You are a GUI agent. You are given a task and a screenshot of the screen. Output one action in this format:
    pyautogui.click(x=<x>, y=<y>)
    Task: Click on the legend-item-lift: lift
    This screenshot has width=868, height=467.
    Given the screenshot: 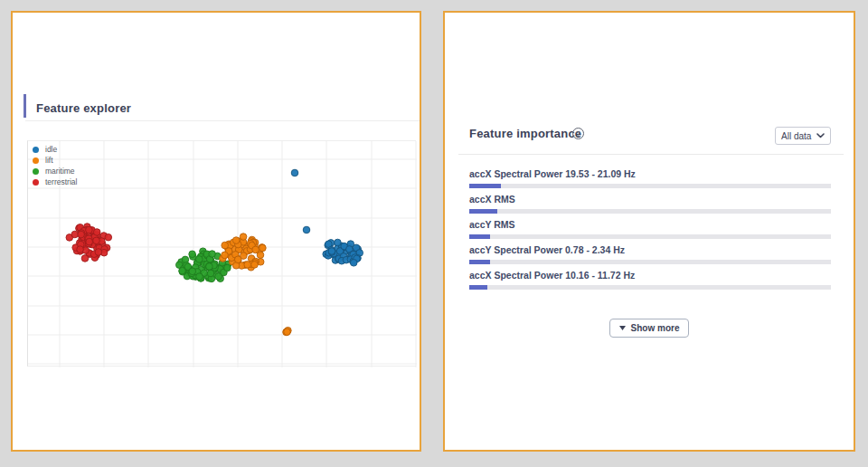 What is the action you would take?
    pyautogui.click(x=54, y=160)
    